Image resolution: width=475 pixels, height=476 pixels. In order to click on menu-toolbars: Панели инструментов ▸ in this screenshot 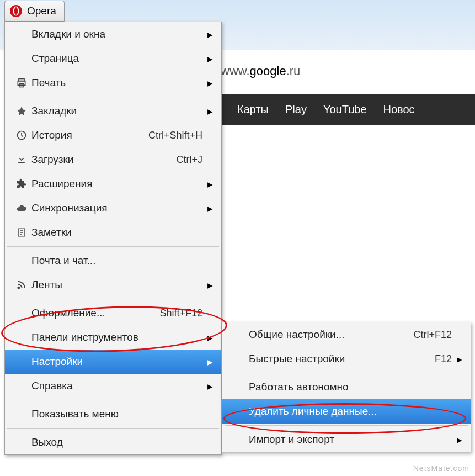, I will do `click(113, 337)`.